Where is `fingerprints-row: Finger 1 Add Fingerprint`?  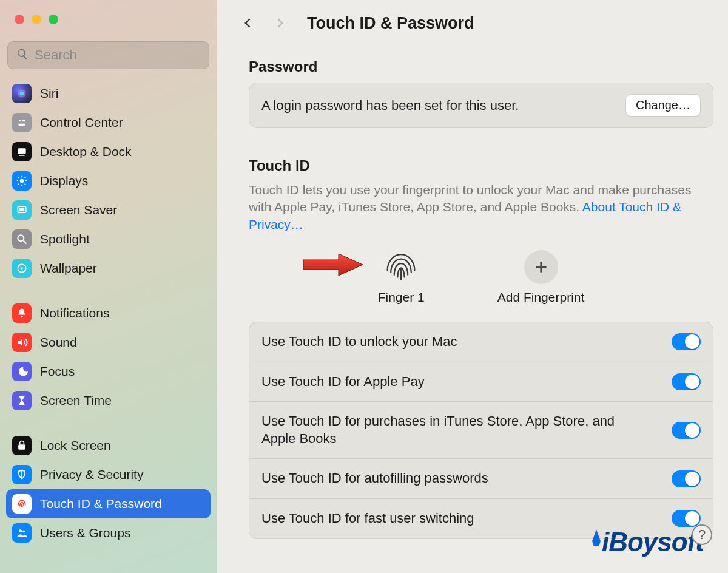 fingerprints-row: Finger 1 Add Fingerprint is located at coordinates (481, 276).